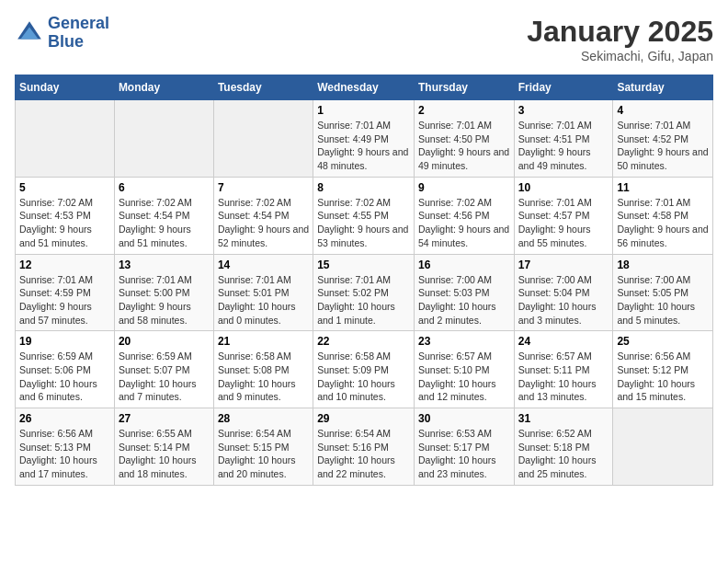 This screenshot has height=563, width=728. What do you see at coordinates (555, 223) in the screenshot?
I see `day-info: Sunrise: 7:01 AMSunset: 4:57 PMDaylight:…` at bounding box center [555, 223].